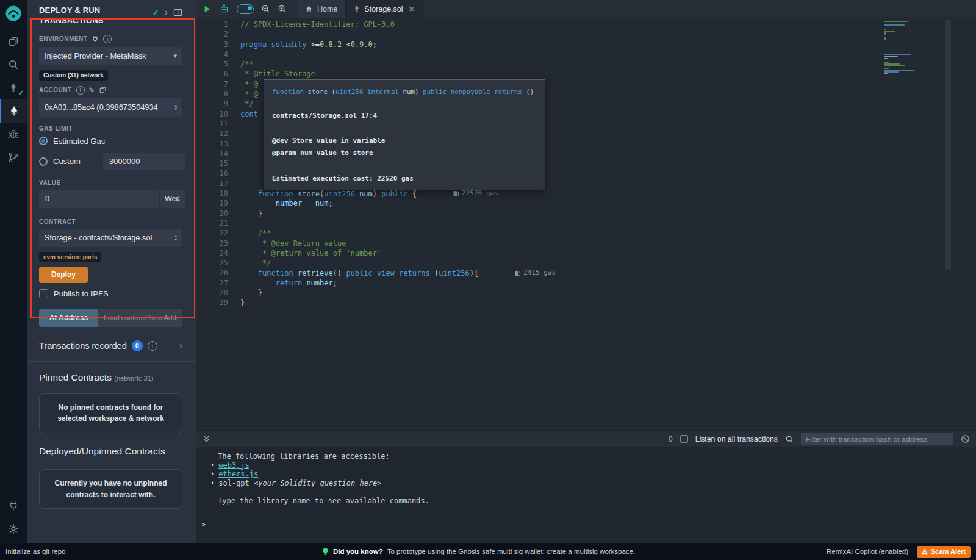 The image size is (976, 560). I want to click on status-bar: Initialize as git repo Did you know? To …, so click(488, 551).